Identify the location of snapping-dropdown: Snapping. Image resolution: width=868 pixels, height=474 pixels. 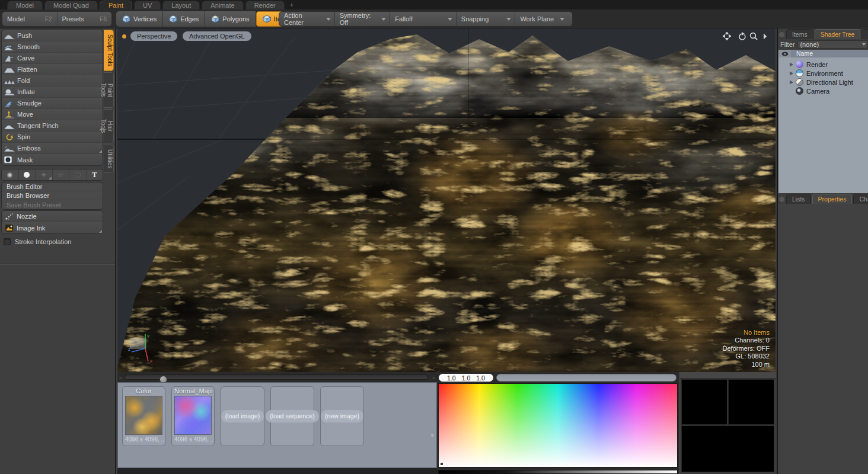
(486, 19).